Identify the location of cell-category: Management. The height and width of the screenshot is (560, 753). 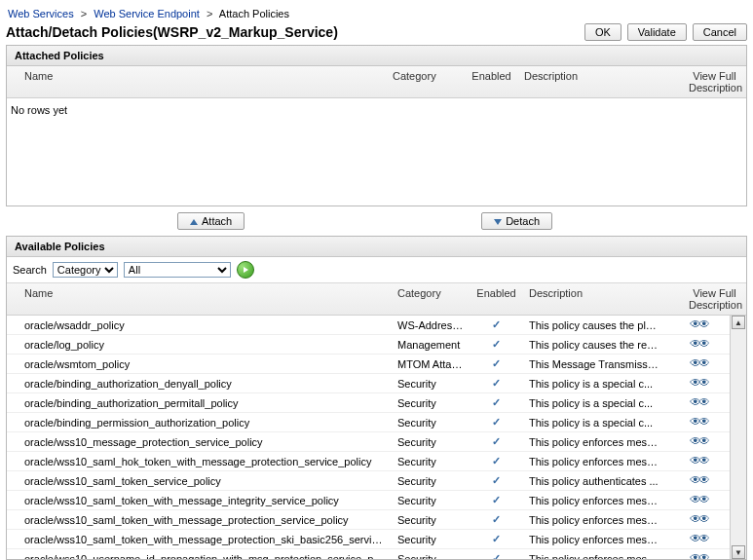
(431, 345).